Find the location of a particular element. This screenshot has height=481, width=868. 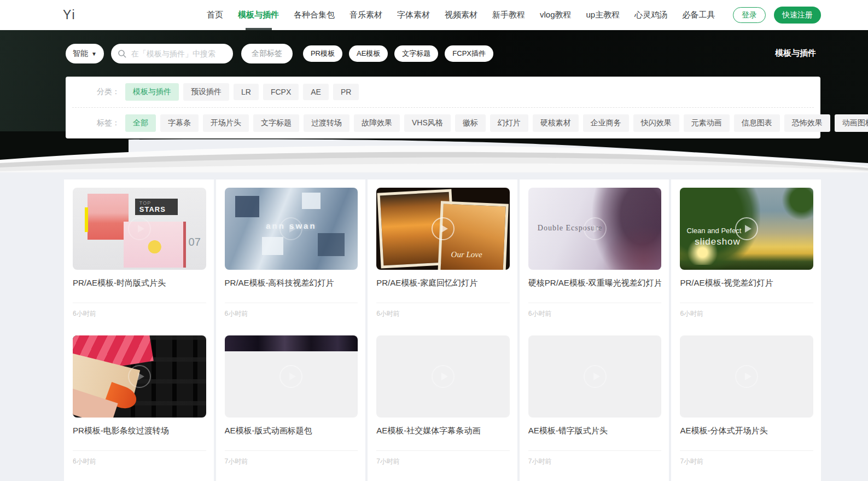

tag-pill: 企业商务 is located at coordinates (606, 123).